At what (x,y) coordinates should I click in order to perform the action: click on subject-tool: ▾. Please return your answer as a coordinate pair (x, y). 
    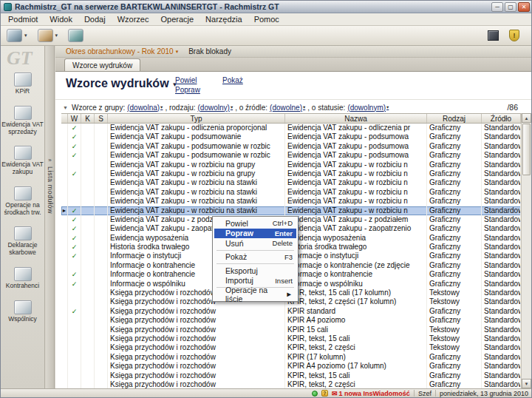
    Looking at the image, I should click on (17, 36).